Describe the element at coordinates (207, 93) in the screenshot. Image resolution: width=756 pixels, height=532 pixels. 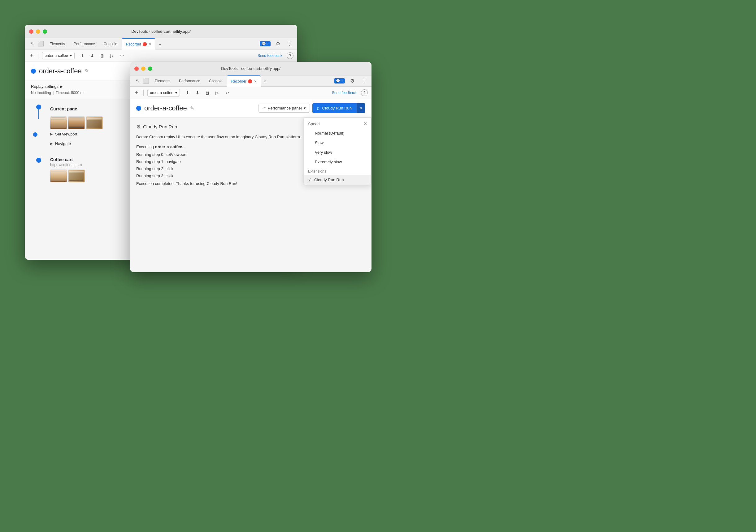
I see `toolbar-icons-2: ⬆ ⬇ 🗑 ▷ ↩` at that location.